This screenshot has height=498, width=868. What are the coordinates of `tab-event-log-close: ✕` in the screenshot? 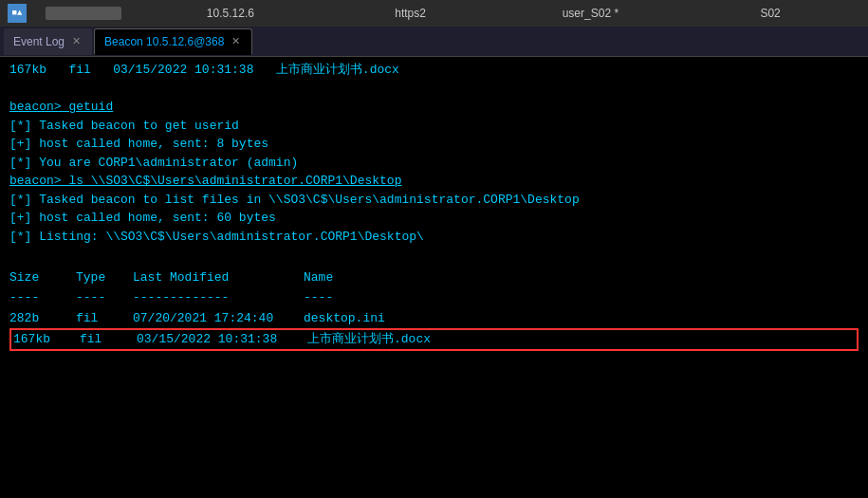 It's located at (76, 42).